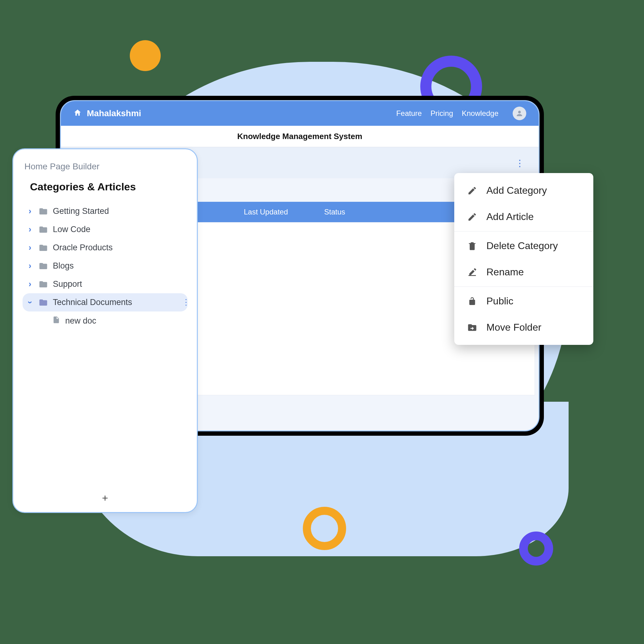  What do you see at coordinates (524, 327) in the screenshot?
I see `menu-move-folder: Move Folder` at bounding box center [524, 327].